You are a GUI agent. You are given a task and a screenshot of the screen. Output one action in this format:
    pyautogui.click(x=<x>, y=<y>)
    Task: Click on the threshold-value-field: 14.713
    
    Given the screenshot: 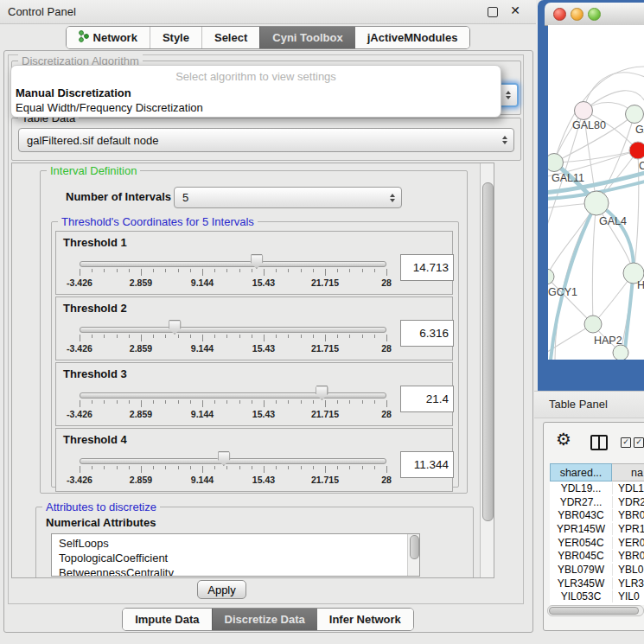 What is the action you would take?
    pyautogui.click(x=427, y=268)
    